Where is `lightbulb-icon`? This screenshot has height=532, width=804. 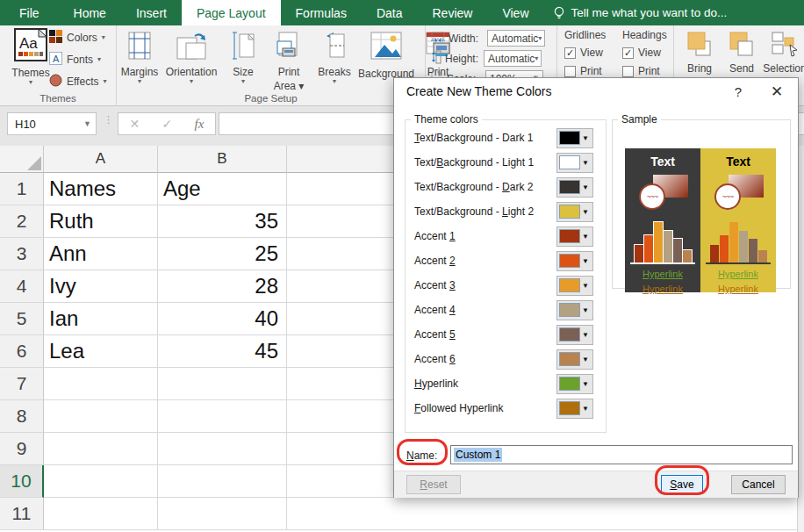 lightbulb-icon is located at coordinates (559, 13).